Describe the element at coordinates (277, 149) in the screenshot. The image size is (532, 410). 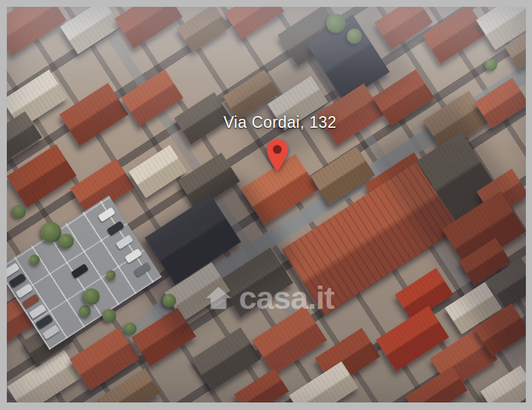
I see `pin-inner-dot` at that location.